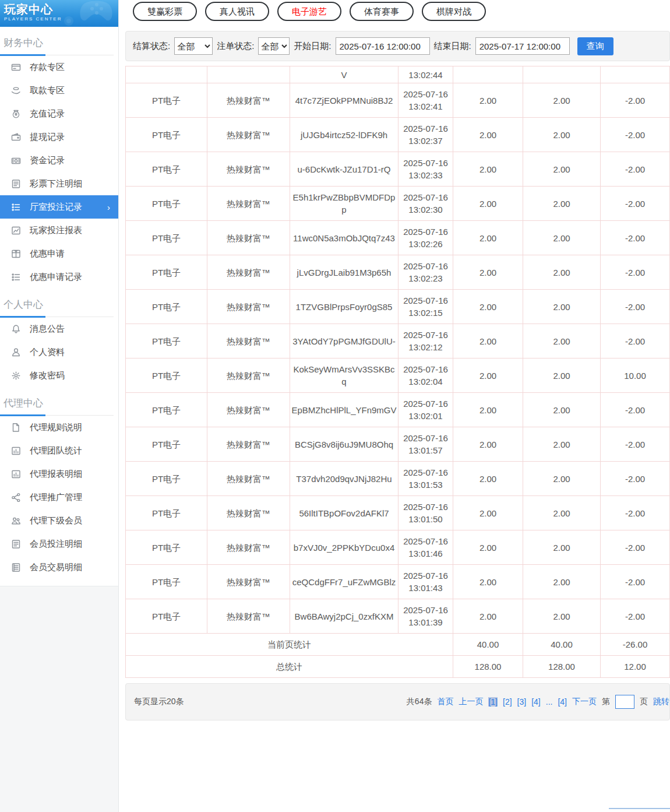 This screenshot has height=812, width=670. I want to click on jump-button: 跳转, so click(661, 702).